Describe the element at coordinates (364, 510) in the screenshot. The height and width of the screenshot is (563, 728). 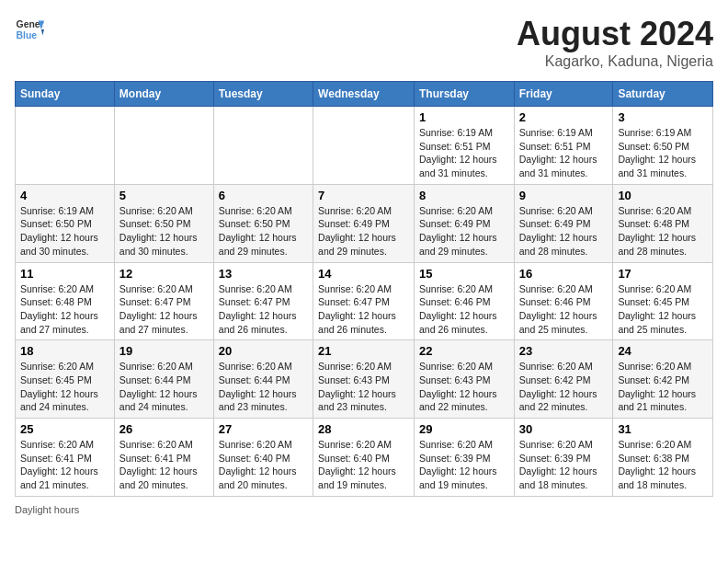
I see `footer: Daylight hours` at that location.